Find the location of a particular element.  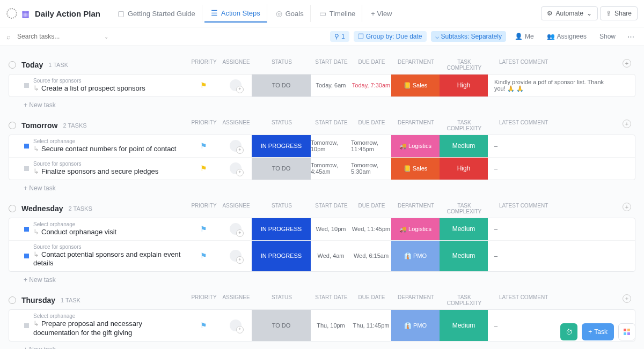

due-date-cell: Tomorrow, 11:45pm is located at coordinates (371, 146).